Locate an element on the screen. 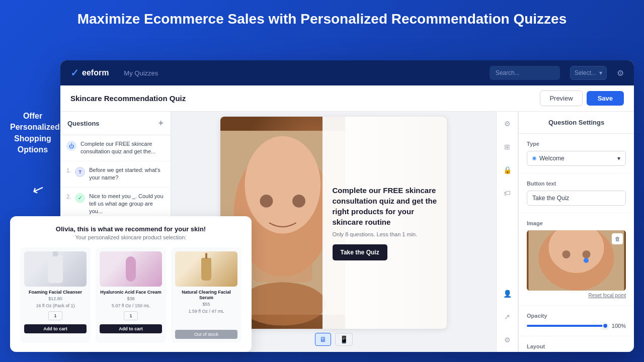 The width and height of the screenshot is (644, 362). product-price-2: $38 is located at coordinates (131, 299).